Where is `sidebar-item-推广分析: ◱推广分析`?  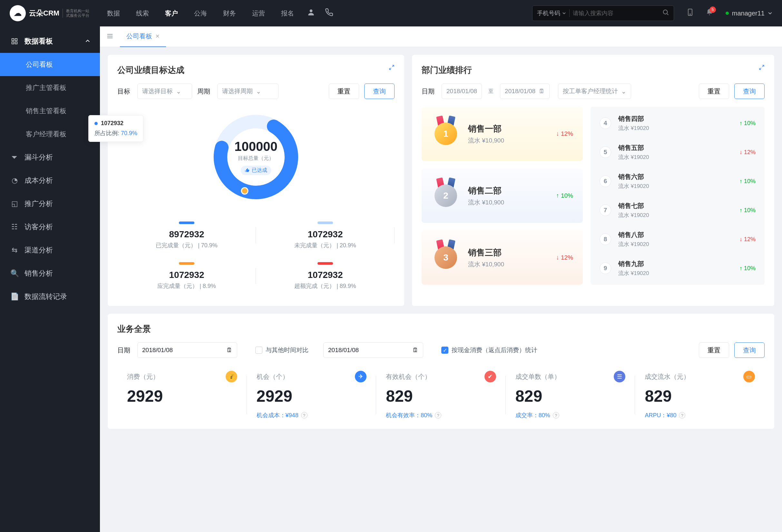
sidebar-item-推广分析: ◱推广分析 is located at coordinates (50, 204).